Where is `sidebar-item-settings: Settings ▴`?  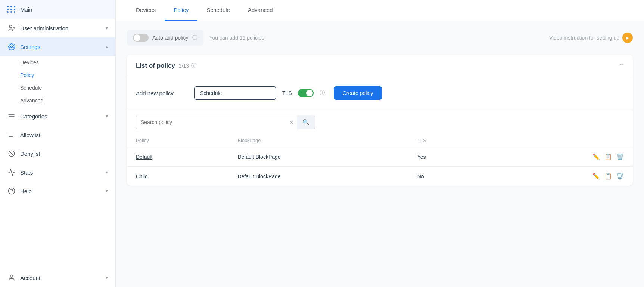
sidebar-item-settings: Settings ▴ is located at coordinates (57, 47).